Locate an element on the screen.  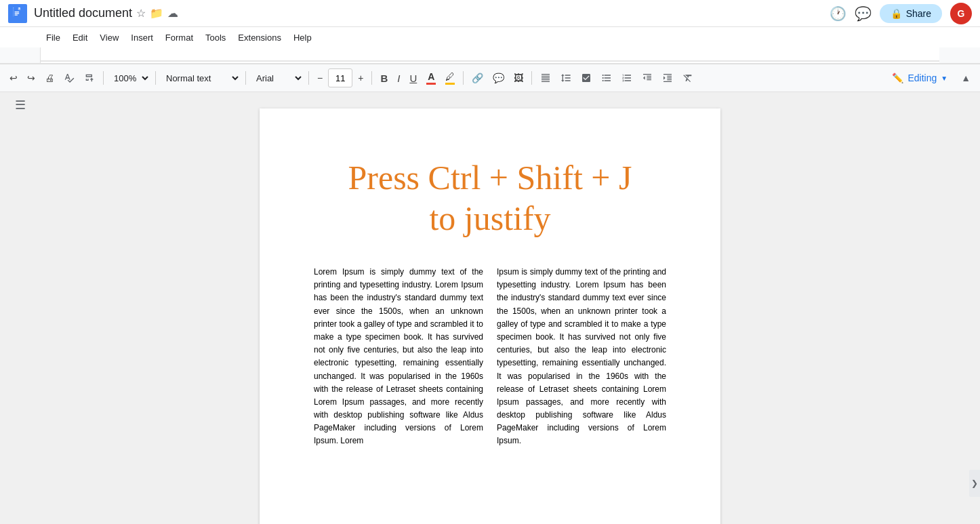
spellcheck-button is located at coordinates (69, 78).